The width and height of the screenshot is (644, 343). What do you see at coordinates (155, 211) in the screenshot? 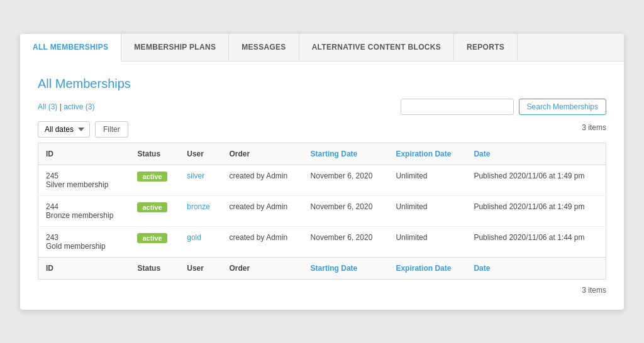
I see `cell-status-1: active` at bounding box center [155, 211].